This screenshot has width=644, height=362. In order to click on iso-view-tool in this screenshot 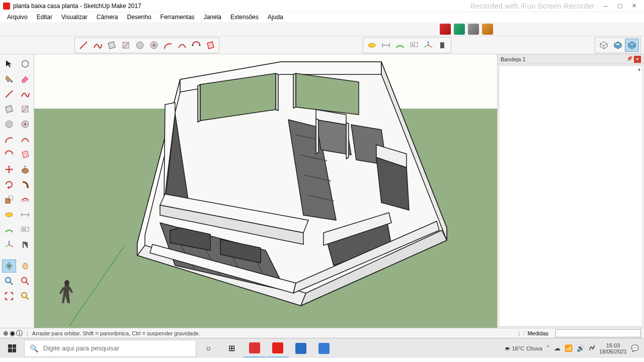, I will do `click(604, 45)`.